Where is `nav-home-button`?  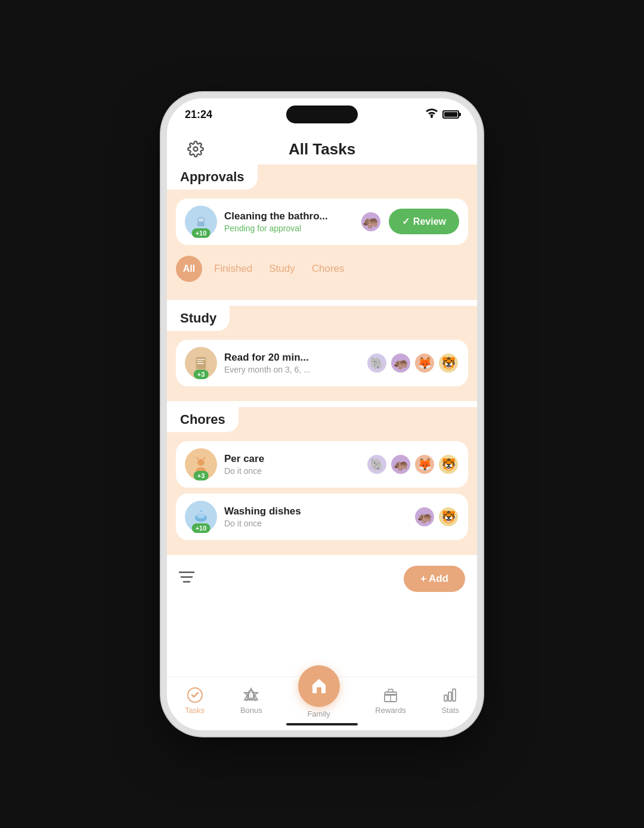
nav-home-button is located at coordinates (319, 686).